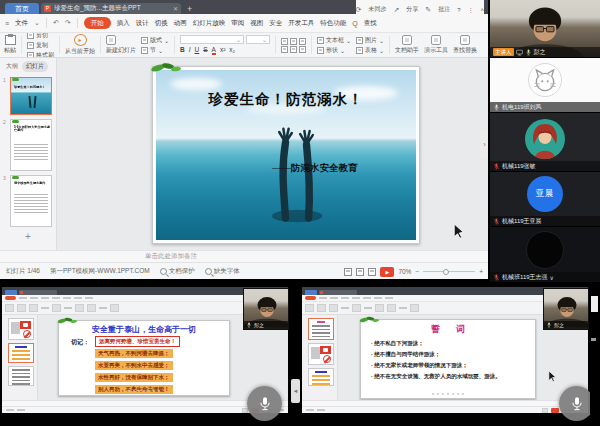 This screenshot has height=426, width=600. What do you see at coordinates (31, 145) in the screenshot?
I see `slide-thumbnail-2: 5·6女团职院大学生溺水身亡事件` at bounding box center [31, 145].